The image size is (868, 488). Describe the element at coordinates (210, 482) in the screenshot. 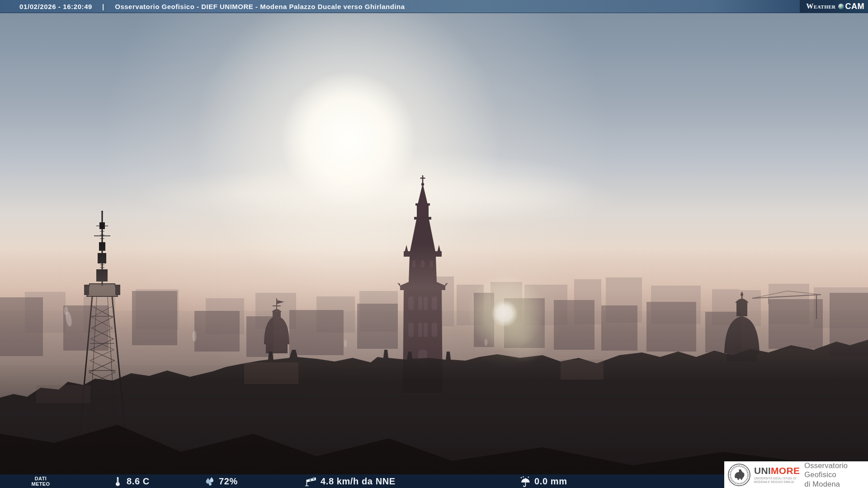

I see `humidity-drops-icon` at that location.